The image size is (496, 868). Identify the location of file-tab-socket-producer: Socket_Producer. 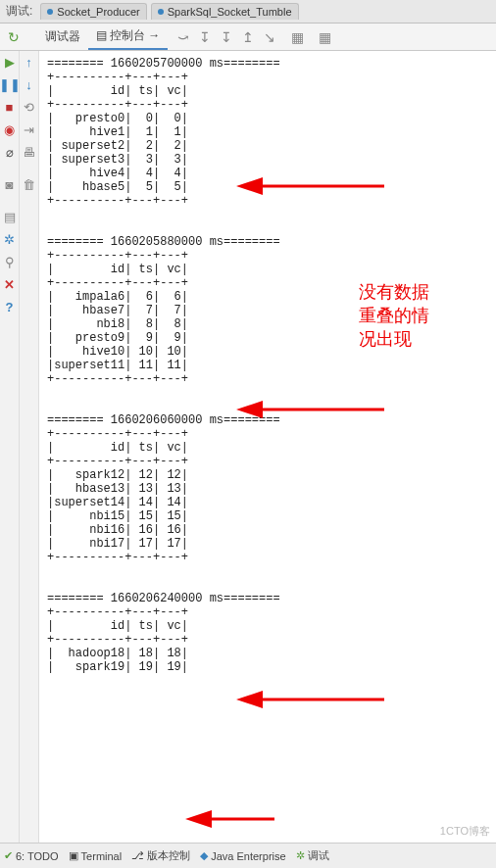
(93, 12).